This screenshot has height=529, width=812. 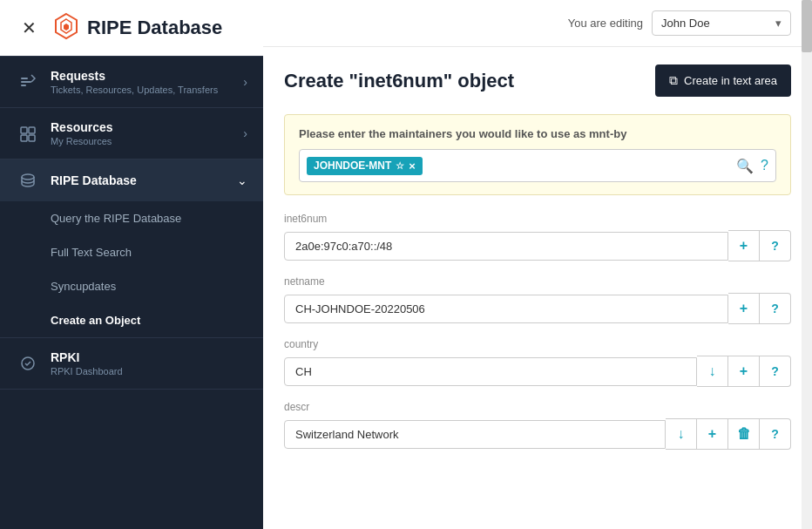 What do you see at coordinates (775, 246) in the screenshot?
I see `inet6num-help-button: ?` at bounding box center [775, 246].